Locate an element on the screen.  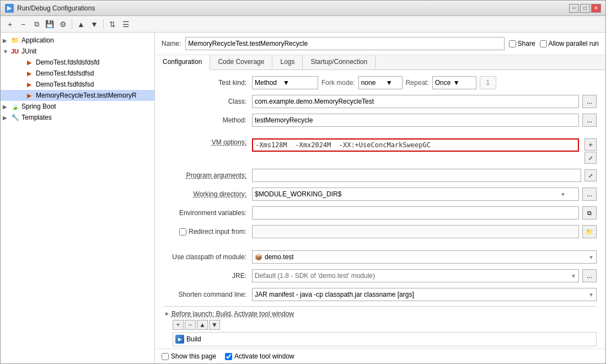
sidebar-item-label: DemoTest.fdsfdsfdsfd is located at coordinates (67, 62).